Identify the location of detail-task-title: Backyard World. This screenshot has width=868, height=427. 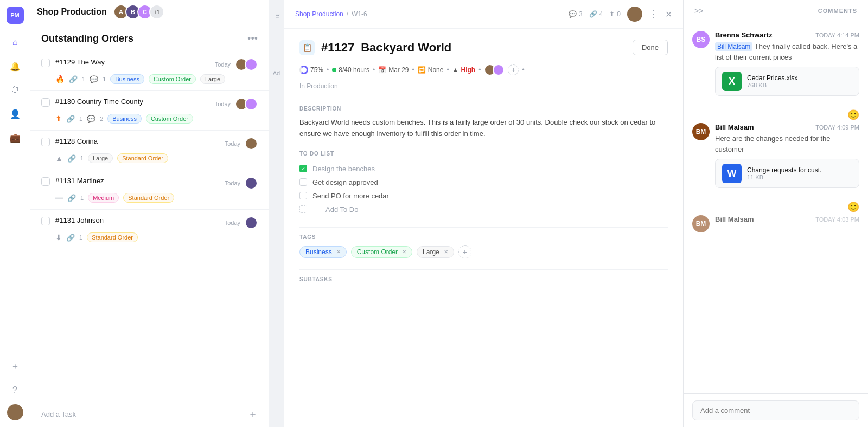
(406, 48).